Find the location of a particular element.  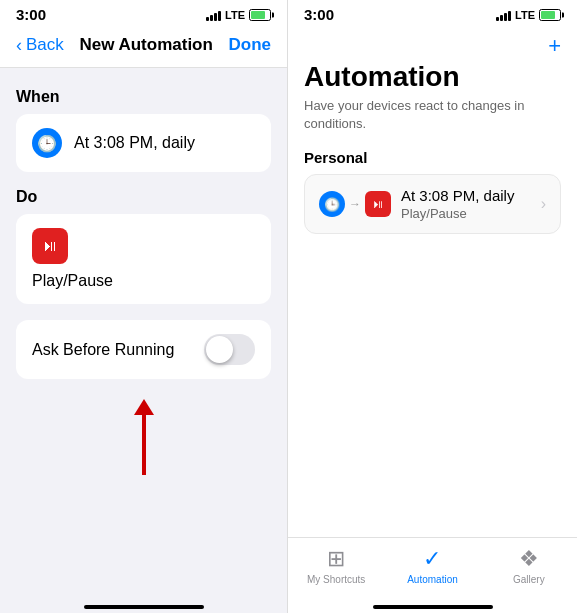

left-status-icons: LTE is located at coordinates (238, 15).